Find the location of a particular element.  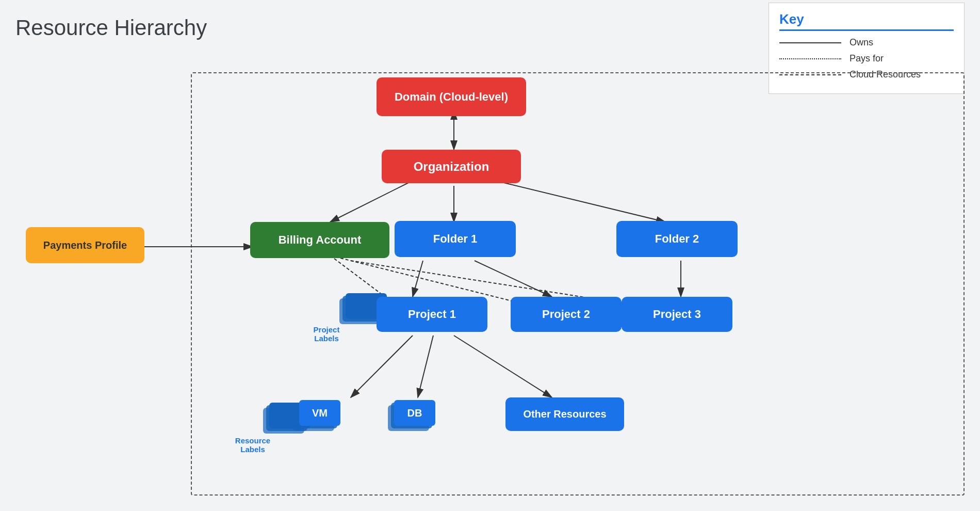

organization-node: Organization is located at coordinates (451, 166).